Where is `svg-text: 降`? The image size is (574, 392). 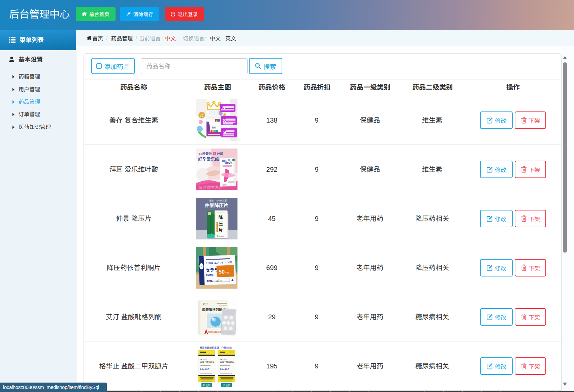 svg-text: 降 is located at coordinates (220, 218).